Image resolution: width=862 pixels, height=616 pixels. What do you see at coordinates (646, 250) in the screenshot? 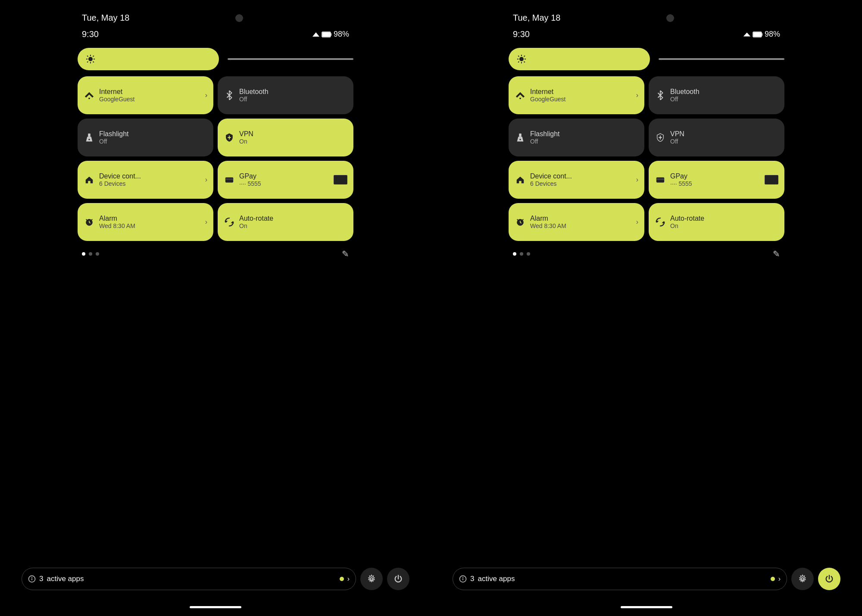
I see `dots-row-right: ✎` at bounding box center [646, 250].